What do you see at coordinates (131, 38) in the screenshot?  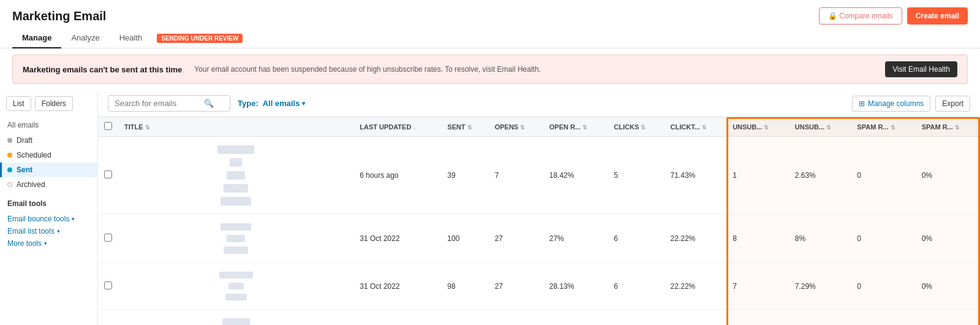 I see `tab-health: Health` at bounding box center [131, 38].